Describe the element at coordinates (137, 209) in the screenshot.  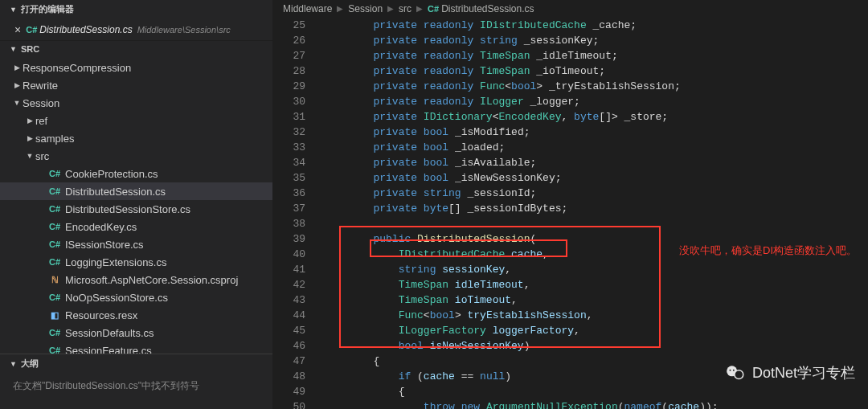
I see `tree-item: C#DistributedSessionStore.cs` at that location.